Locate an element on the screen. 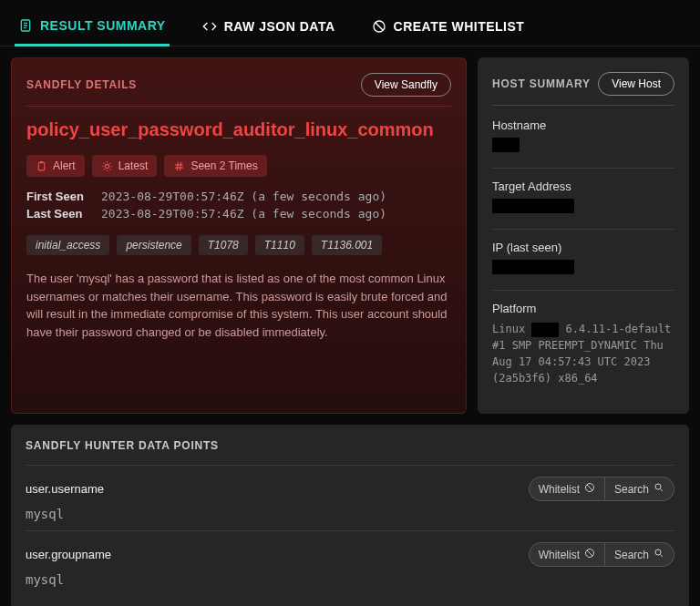 The height and width of the screenshot is (606, 700). tab-label: CREATE WHITELIST is located at coordinates (459, 26).